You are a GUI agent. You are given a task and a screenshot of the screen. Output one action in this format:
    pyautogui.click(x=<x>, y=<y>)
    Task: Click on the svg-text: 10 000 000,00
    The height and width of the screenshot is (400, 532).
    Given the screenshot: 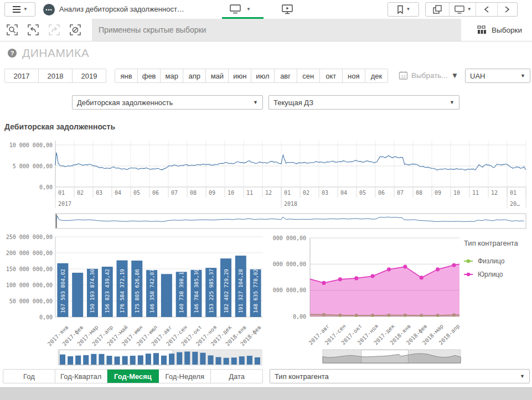 What is the action you would take?
    pyautogui.click(x=31, y=145)
    